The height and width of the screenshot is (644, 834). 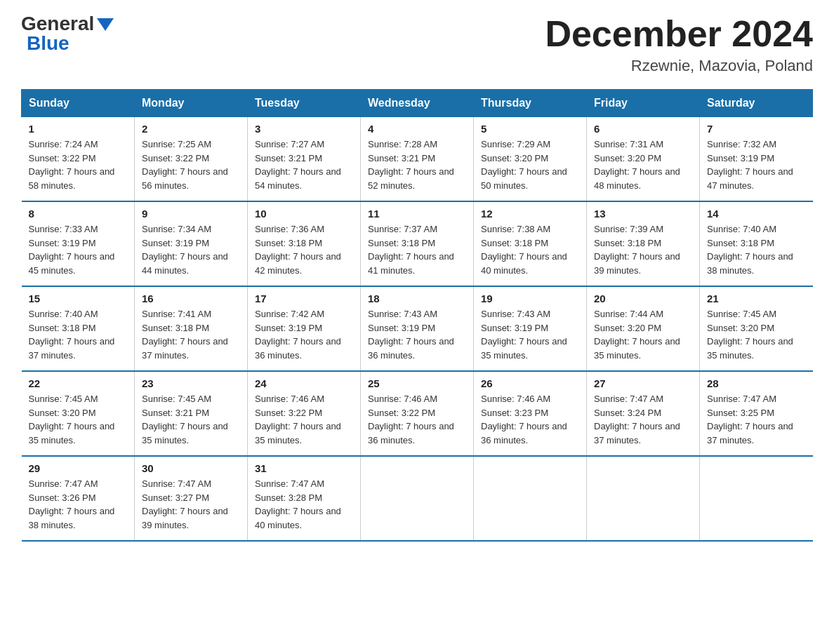 I want to click on day-number: 1, so click(x=79, y=129).